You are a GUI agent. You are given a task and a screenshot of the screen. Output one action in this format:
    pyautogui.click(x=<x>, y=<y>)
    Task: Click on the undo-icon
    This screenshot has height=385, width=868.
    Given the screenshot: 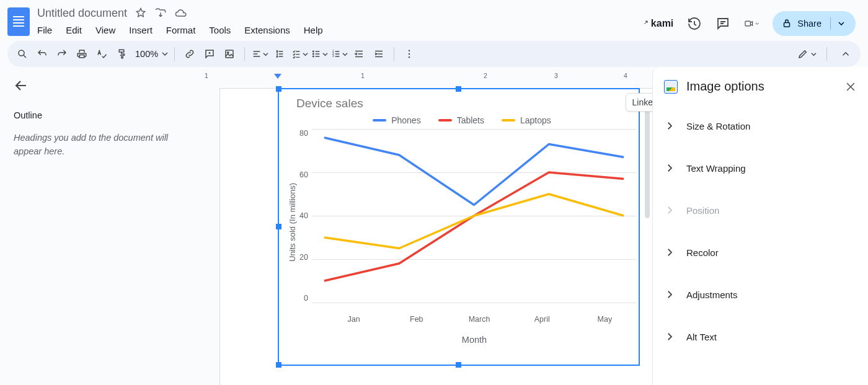 What is the action you would take?
    pyautogui.click(x=42, y=54)
    